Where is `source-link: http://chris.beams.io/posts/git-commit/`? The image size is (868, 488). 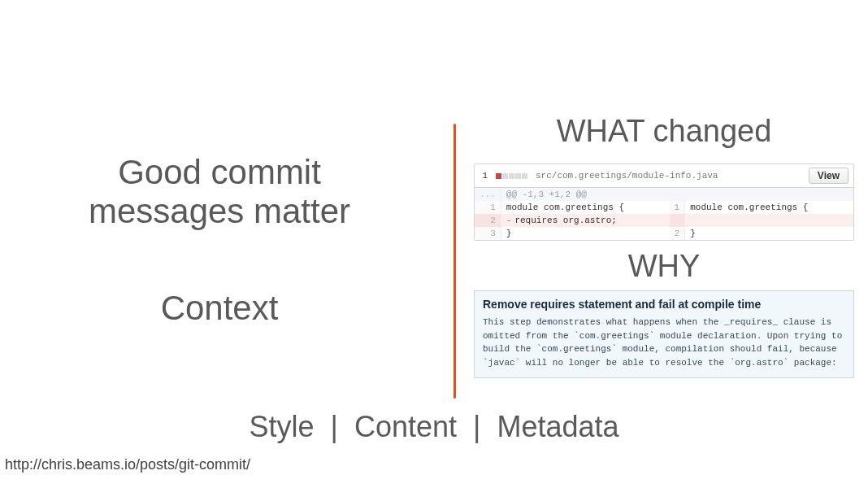 source-link: http://chris.beams.io/posts/git-commit/ is located at coordinates (128, 465).